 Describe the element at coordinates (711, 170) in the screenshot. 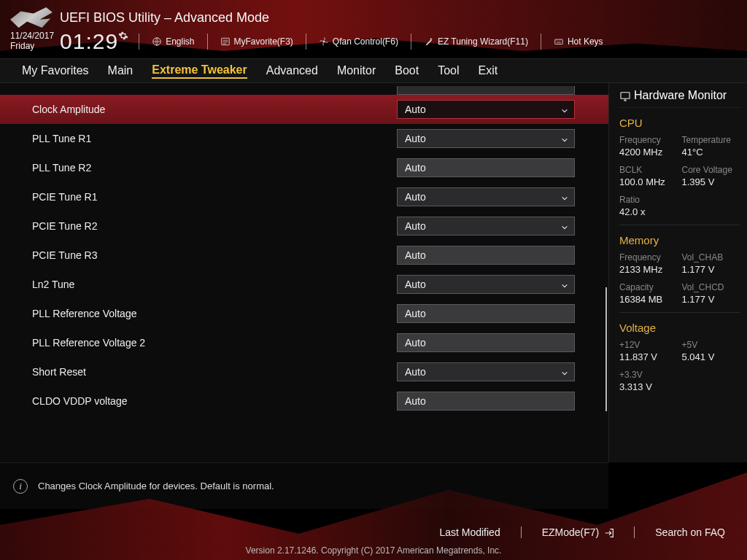

I see `hw-label: Core Voltage` at that location.